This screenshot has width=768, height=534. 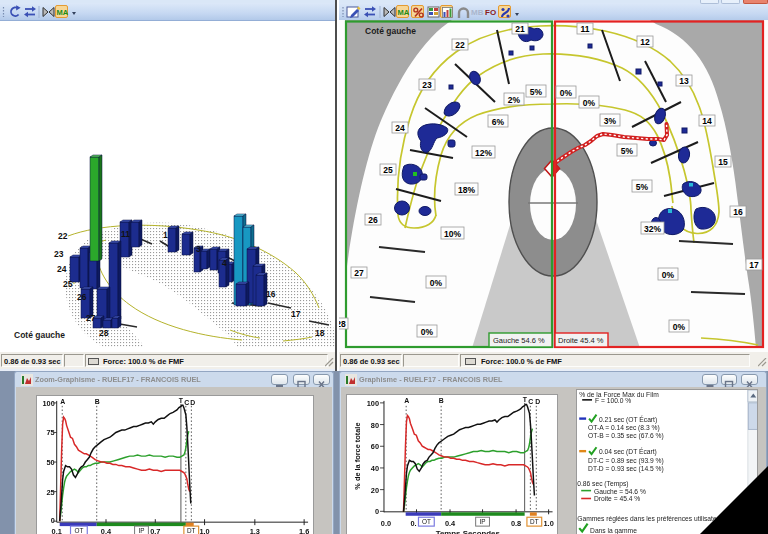 I want to click on svg-text: 14, so click(x=707, y=121).